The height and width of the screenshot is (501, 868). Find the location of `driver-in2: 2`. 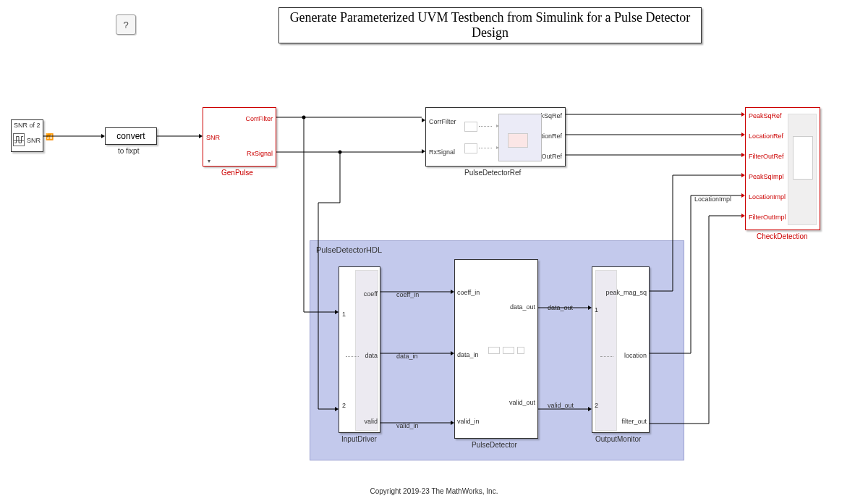

driver-in2: 2 is located at coordinates (344, 405).